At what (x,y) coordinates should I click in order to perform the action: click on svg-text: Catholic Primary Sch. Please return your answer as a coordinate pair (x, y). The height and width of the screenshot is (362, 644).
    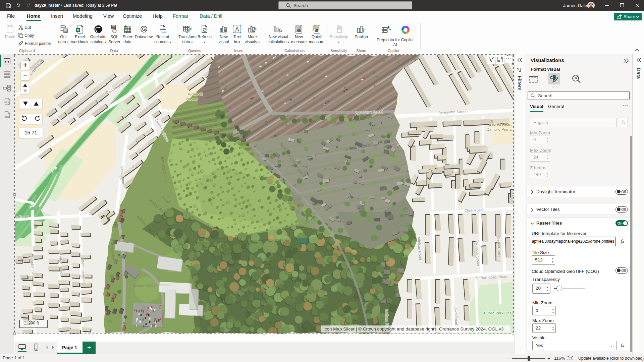
    Looking at the image, I should click on (500, 129).